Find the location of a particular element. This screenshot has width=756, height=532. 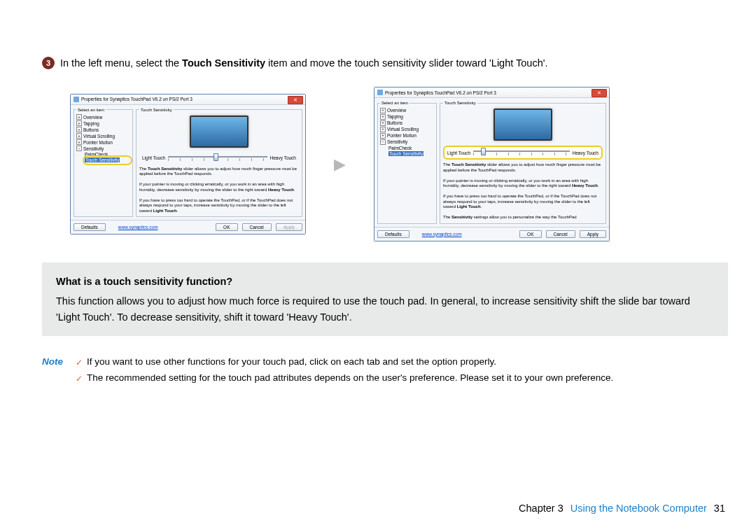

note-label: Note is located at coordinates (59, 370).